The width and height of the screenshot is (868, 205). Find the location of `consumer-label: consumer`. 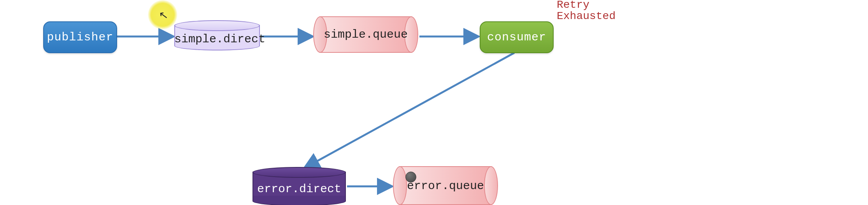

consumer-label: consumer is located at coordinates (517, 37).